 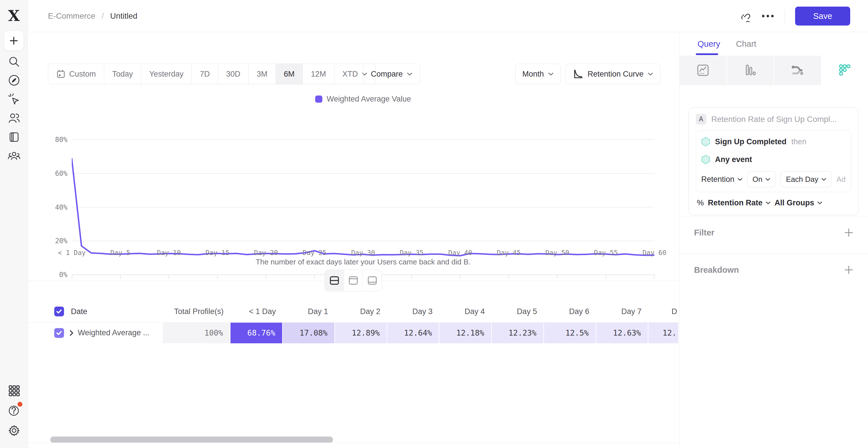 What do you see at coordinates (795, 203) in the screenshot?
I see `measure-group-label: All Groups` at bounding box center [795, 203].